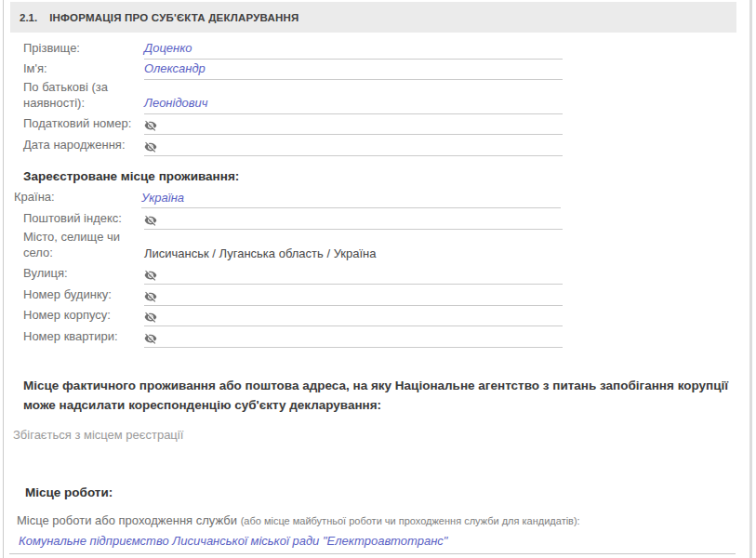 Image resolution: width=756 pixels, height=558 pixels. I want to click on field-row: Номер будинку:, so click(293, 296).